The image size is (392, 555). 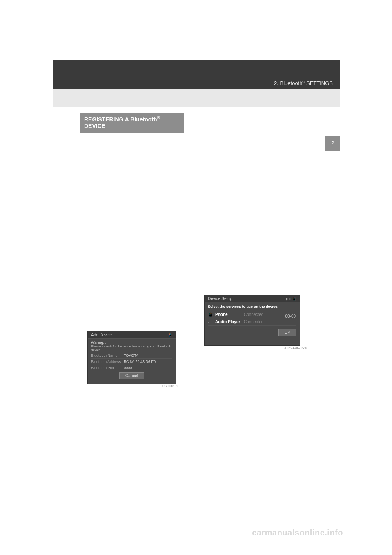 What do you see at coordinates (333, 143) in the screenshot?
I see `chapter-number: 2` at bounding box center [333, 143].